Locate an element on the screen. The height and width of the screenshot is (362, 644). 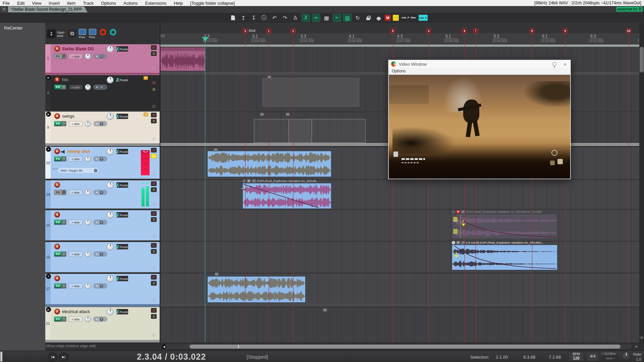
menu-options: Options is located at coordinates (109, 3).